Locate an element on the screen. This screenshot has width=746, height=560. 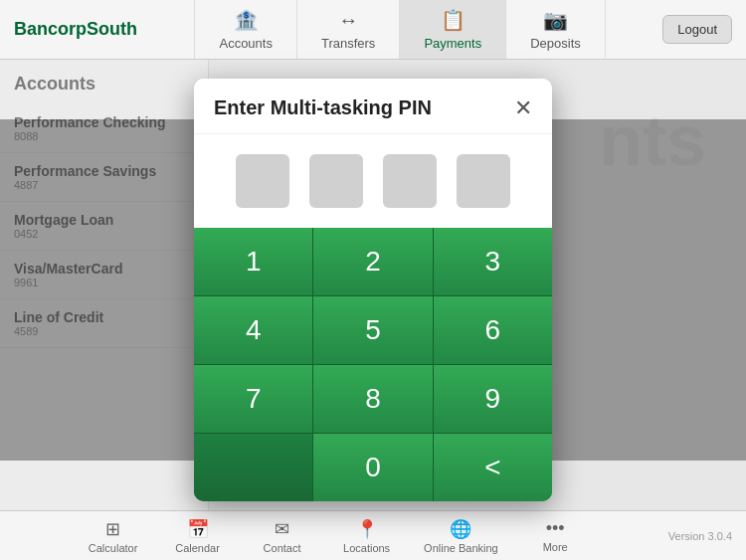
bottom-tabs: ⊞ Calculator 📅 Calendar ✉ Contact 📍 Loca… is located at coordinates (334, 536).